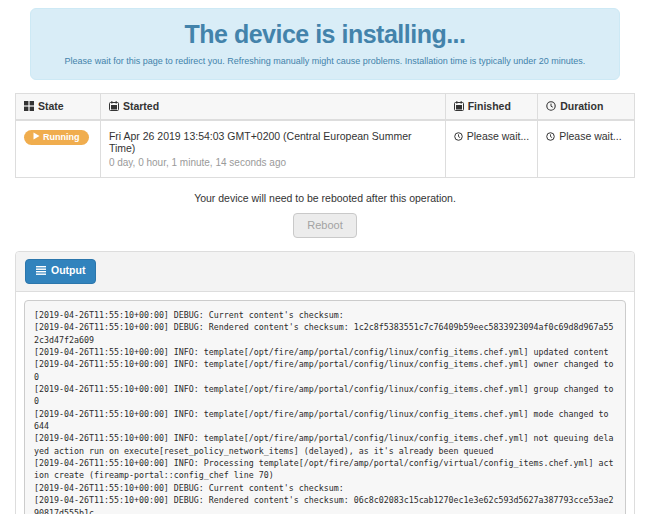 Image resolution: width=650 pixels, height=514 pixels. I want to click on duration-value: Please wait..., so click(590, 136).